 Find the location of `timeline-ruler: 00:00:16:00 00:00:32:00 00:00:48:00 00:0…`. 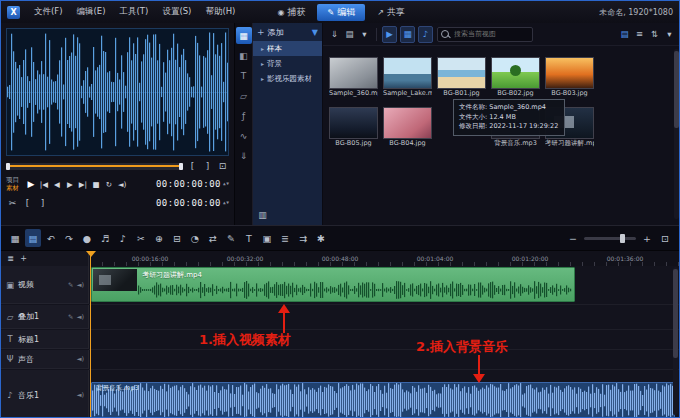

timeline-ruler: 00:00:16:00 00:00:32:00 00:00:48:00 00:0… is located at coordinates (384, 259).